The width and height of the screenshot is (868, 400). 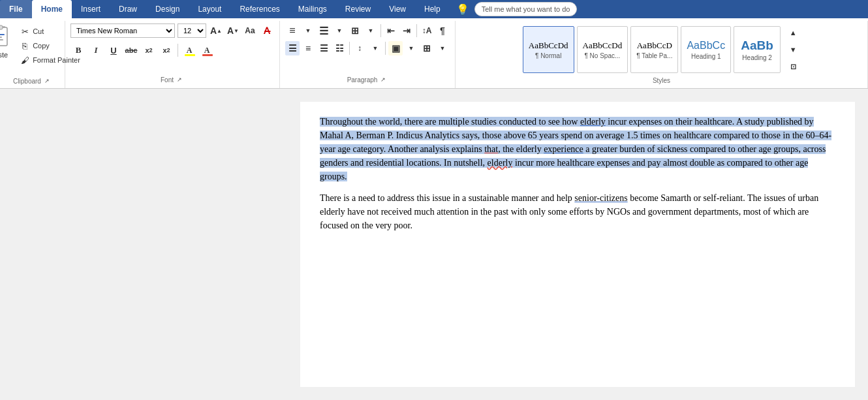 What do you see at coordinates (603, 50) in the screenshot?
I see `style-no-space: AaBbCcDd ¶ No Spac...` at bounding box center [603, 50].